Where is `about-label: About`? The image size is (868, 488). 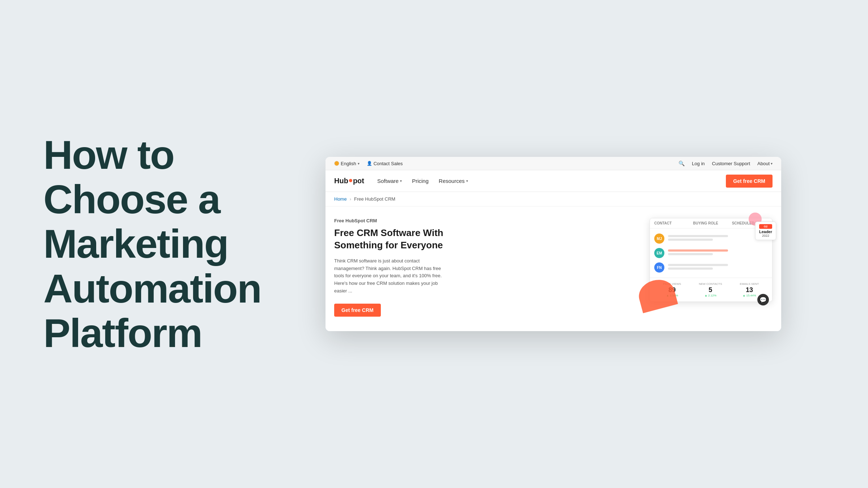
about-label: About is located at coordinates (763, 163).